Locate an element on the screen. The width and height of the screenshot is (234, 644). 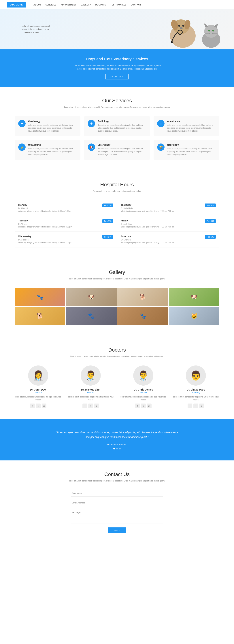
hours-info: Thursday Dr. Michel Luke adipiscing inte… is located at coordinates (147, 208).